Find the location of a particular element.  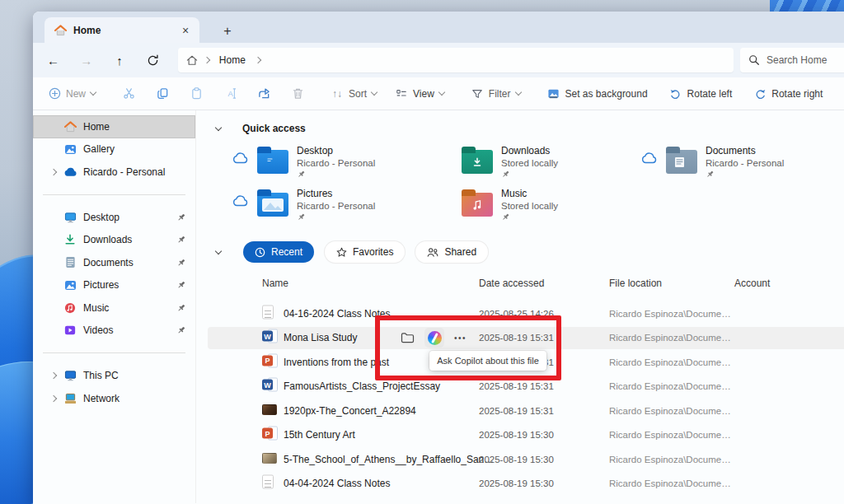

sidebar-item-desktop: Desktop is located at coordinates (114, 217).